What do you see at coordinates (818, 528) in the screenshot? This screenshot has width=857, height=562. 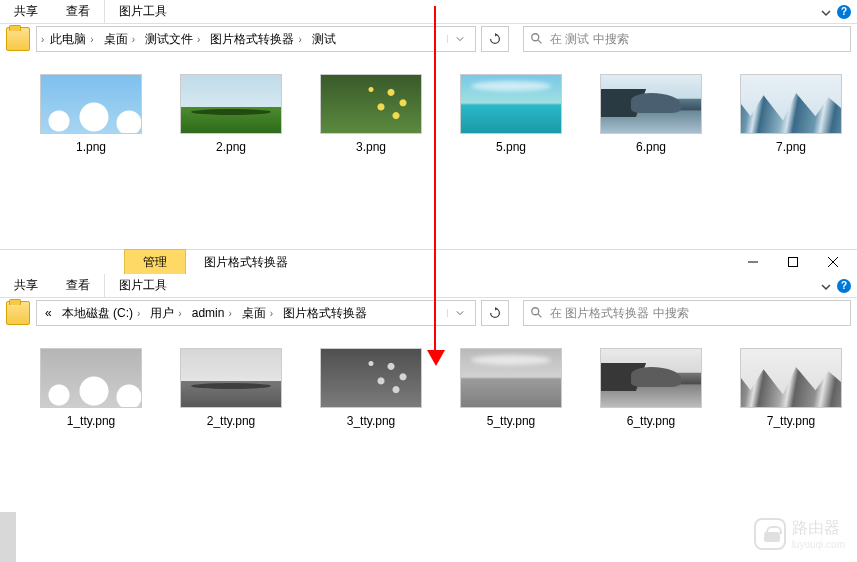 I see `watermark-text: 路由器` at bounding box center [818, 528].